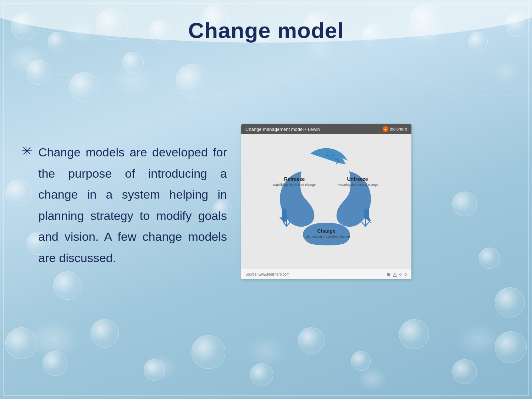 This screenshot has height=399, width=532. Describe the element at coordinates (124, 201) in the screenshot. I see `text-block: ✳ Change models are developed for the pu…` at that location.